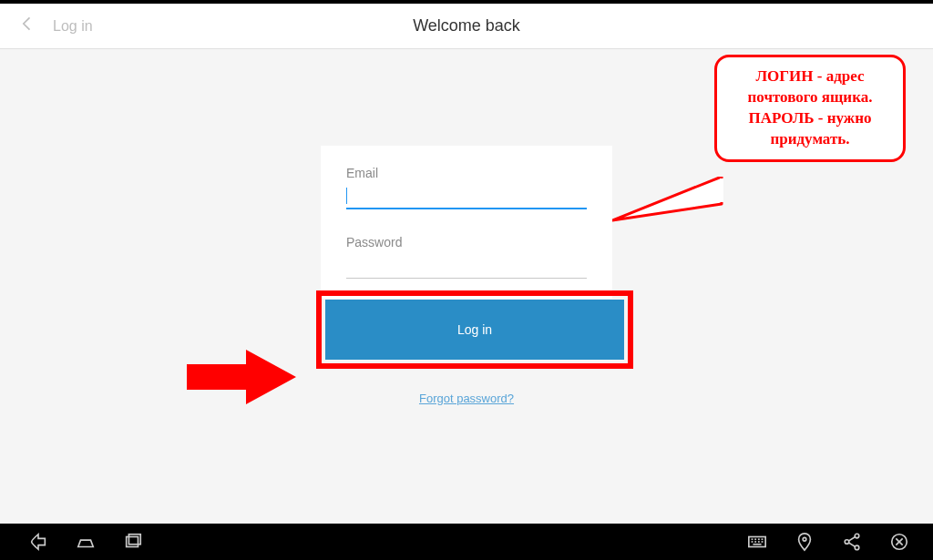  Describe the element at coordinates (475, 330) in the screenshot. I see `login-button: Log in` at that location.